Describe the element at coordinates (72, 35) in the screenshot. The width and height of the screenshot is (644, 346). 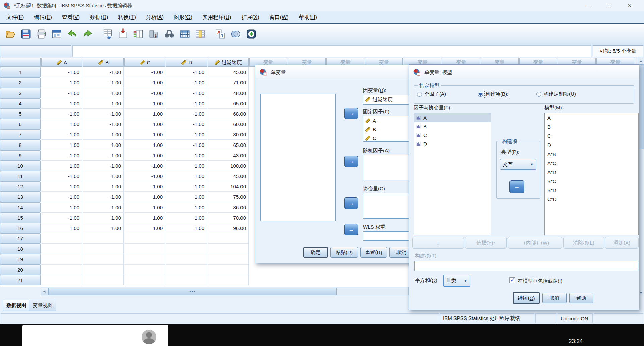
I see `undo-button` at that location.